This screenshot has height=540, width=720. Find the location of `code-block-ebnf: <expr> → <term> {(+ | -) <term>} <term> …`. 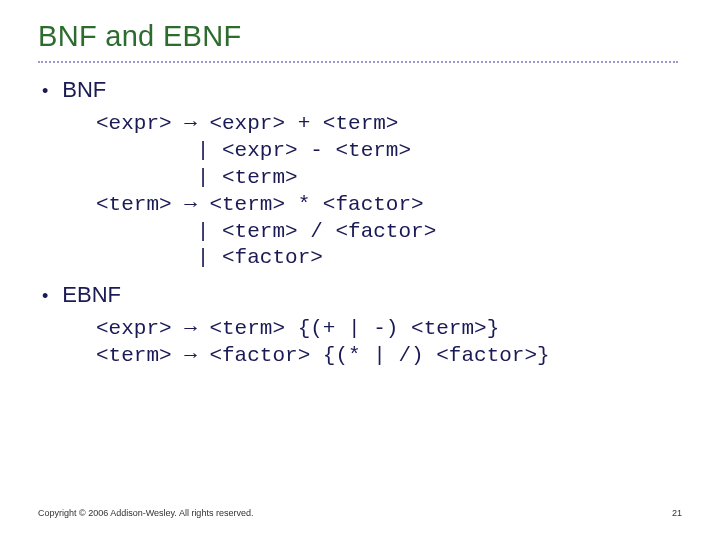

code-block-ebnf: <expr> → <term> {(+ | -) <term>} <term> … is located at coordinates (389, 343).